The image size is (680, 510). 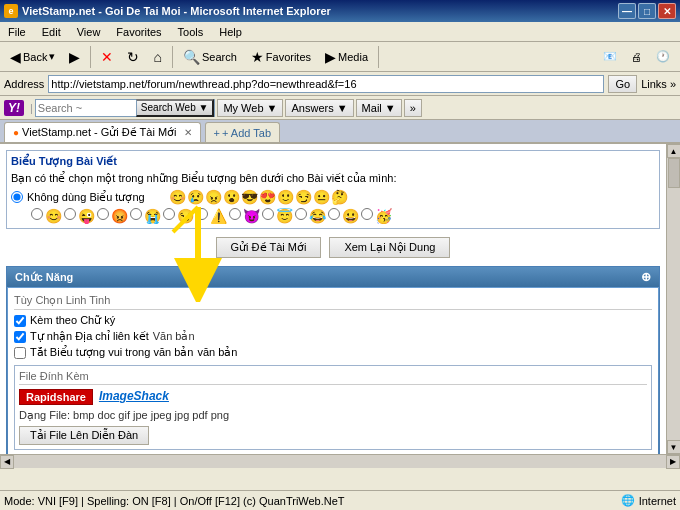 I want to click on add-tab-icon: +, so click(x=217, y=133).